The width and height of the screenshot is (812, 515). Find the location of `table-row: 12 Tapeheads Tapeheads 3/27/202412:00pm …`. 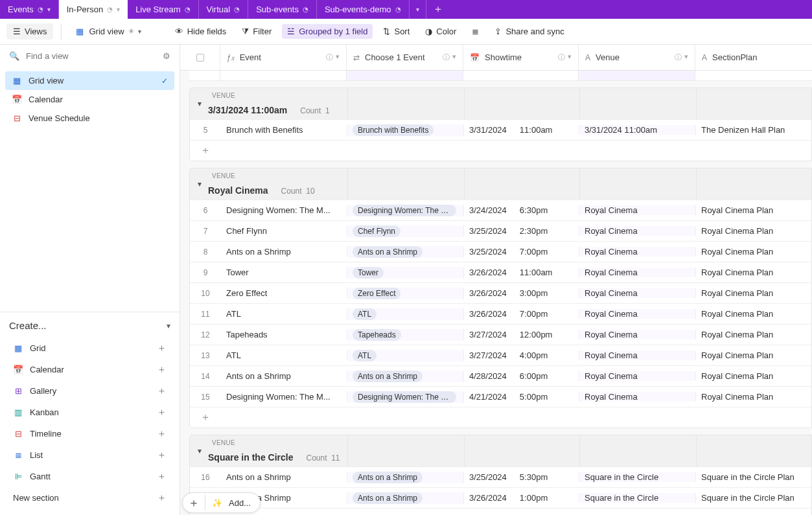

table-row: 12 Tapeheads Tapeheads 3/27/202412:00pm … is located at coordinates (500, 334).